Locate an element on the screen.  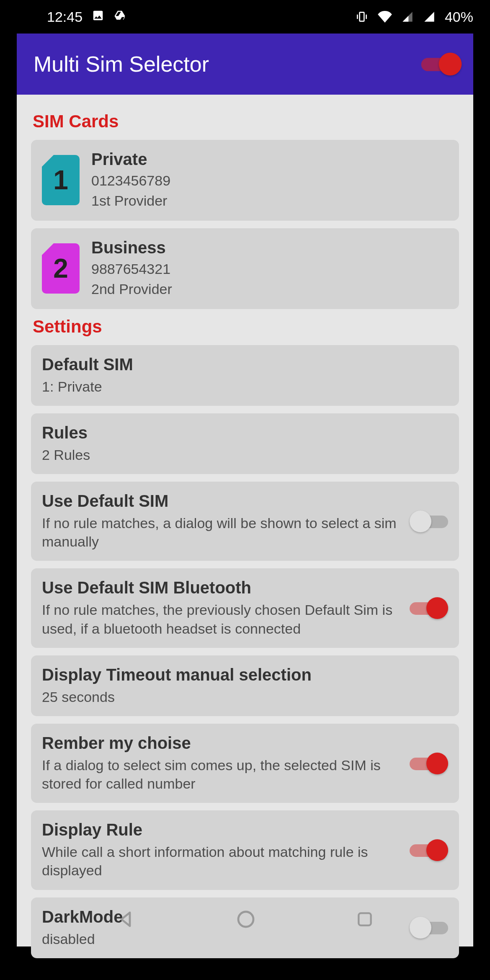
display-rule-switch is located at coordinates (429, 850).